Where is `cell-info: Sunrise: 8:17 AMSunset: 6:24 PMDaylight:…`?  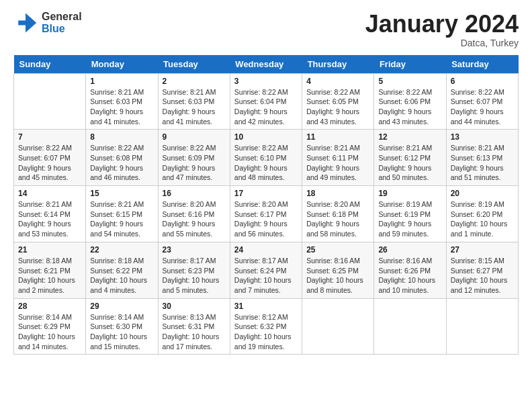
cell-info: Sunrise: 8:17 AMSunset: 6:24 PMDaylight:… is located at coordinates (266, 275).